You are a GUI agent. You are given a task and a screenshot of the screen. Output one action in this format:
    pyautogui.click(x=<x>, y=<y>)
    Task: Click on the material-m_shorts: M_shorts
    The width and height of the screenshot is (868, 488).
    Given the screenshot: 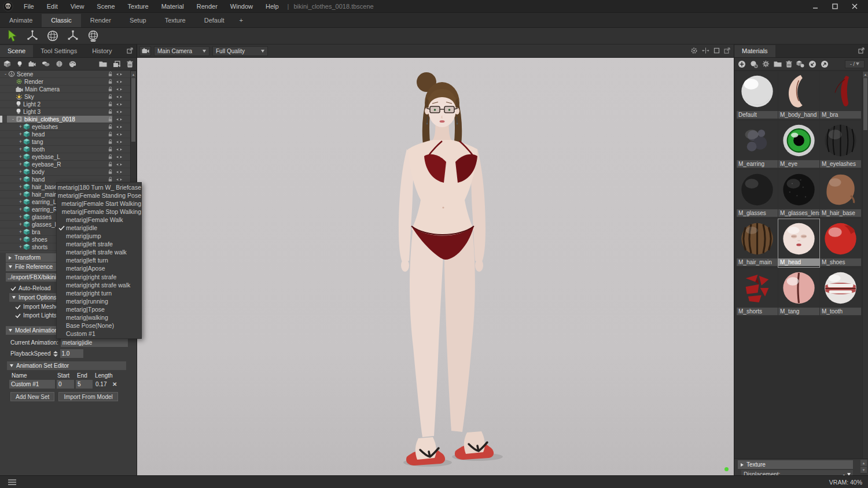 What is the action you would take?
    pyautogui.click(x=757, y=293)
    